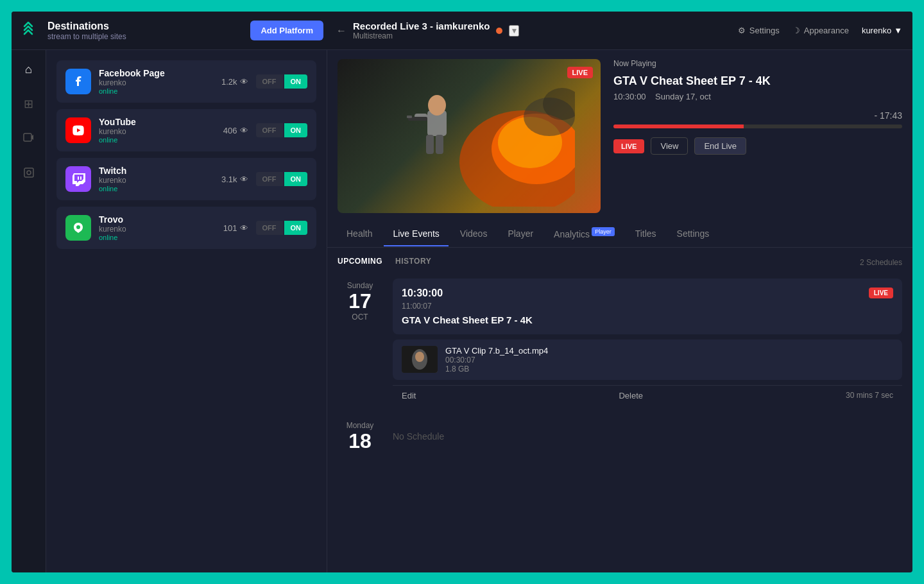  Describe the element at coordinates (244, 82) in the screenshot. I see `eye-icon: 👁` at that location.